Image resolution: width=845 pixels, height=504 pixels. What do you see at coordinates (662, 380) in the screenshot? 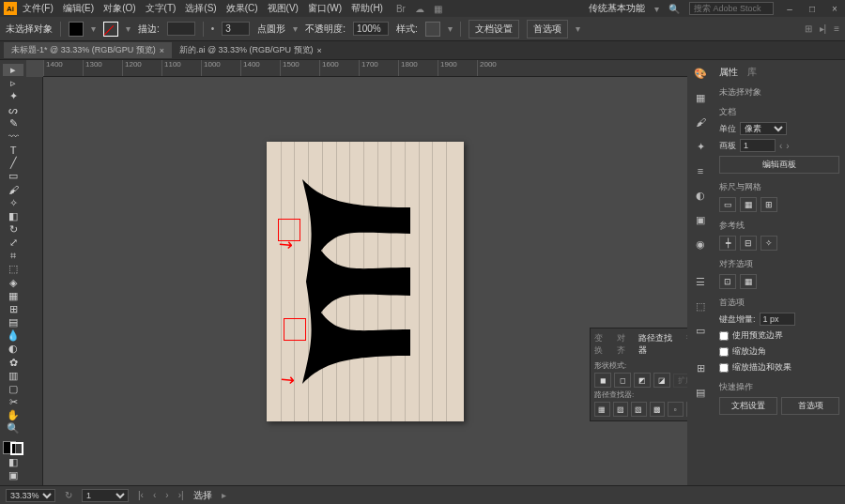
I see `exclude-button: ◪` at bounding box center [662, 380].